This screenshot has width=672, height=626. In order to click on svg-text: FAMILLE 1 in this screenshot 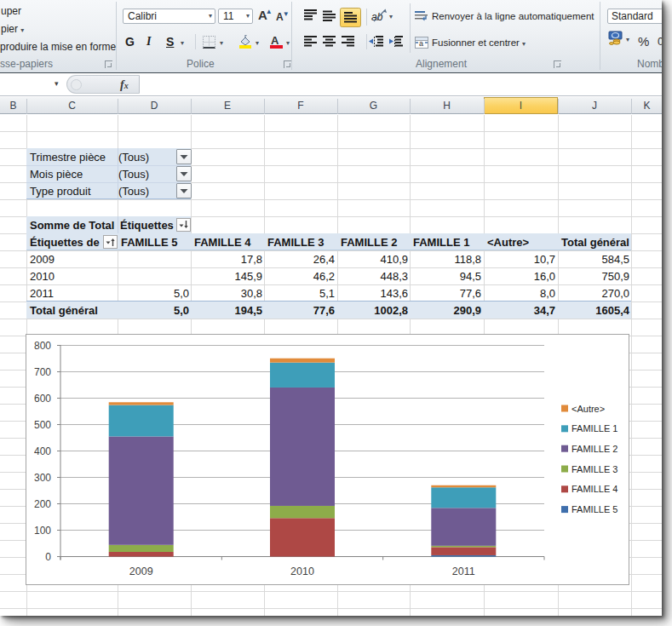, I will do `click(594, 428)`.